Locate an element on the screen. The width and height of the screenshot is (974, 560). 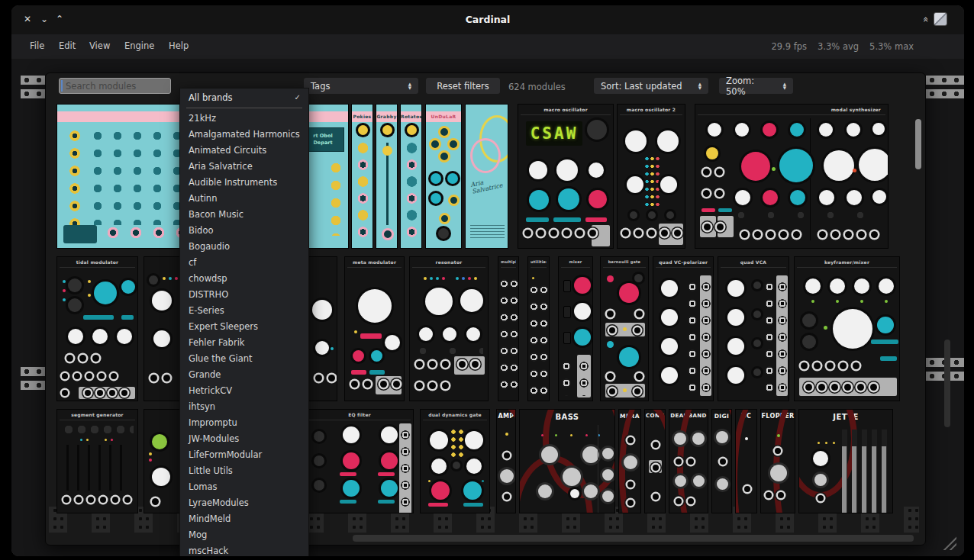
module-card: UnDuLaR is located at coordinates (443, 176).